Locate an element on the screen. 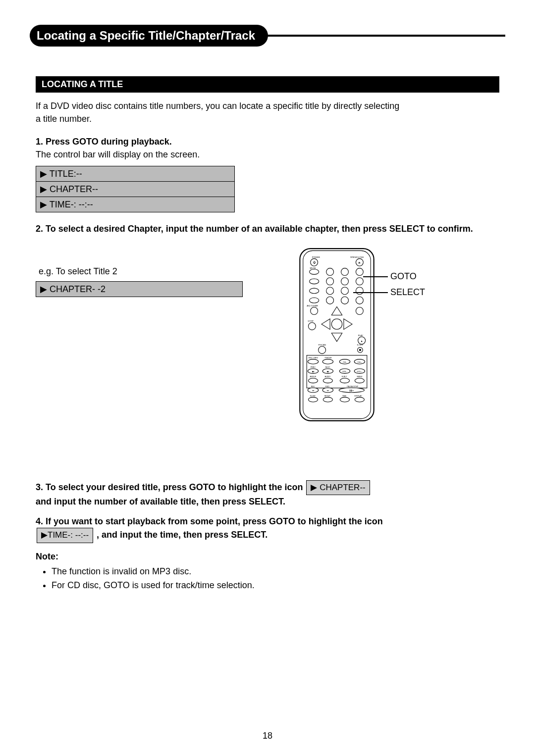  step-3b: and input the number of available title,… is located at coordinates (160, 502).